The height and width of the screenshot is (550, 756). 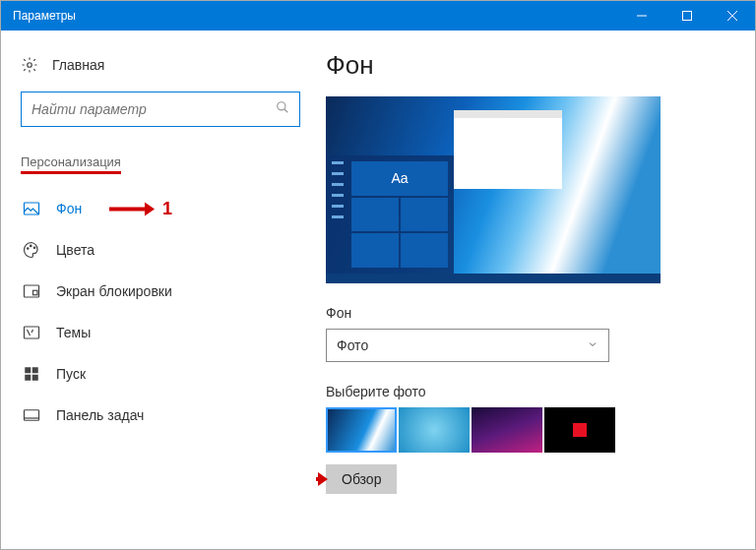 I want to click on lockscreen-icon, so click(x=32, y=291).